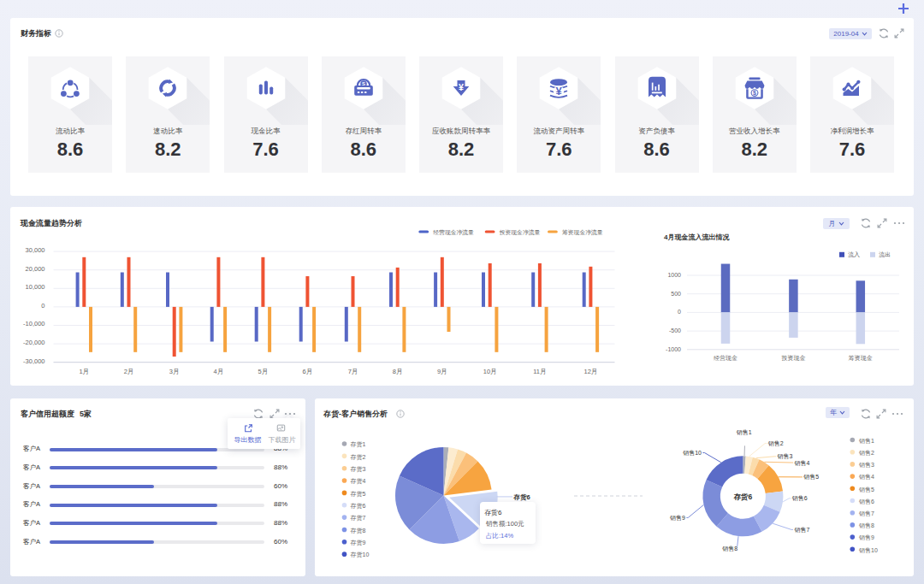 The image size is (924, 584). I want to click on svg-text: 1月, so click(84, 371).